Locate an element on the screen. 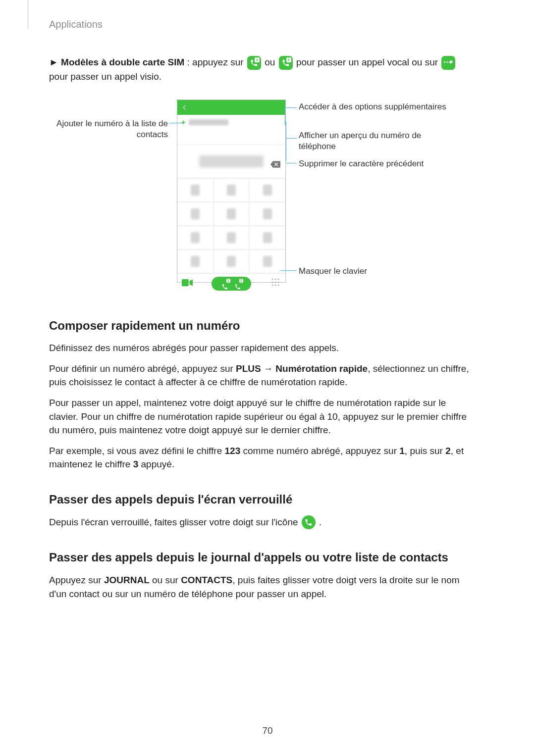 The image size is (535, 756). section-title-lockscreen: Passer des appels depuis l'écran verroui… is located at coordinates (263, 500).